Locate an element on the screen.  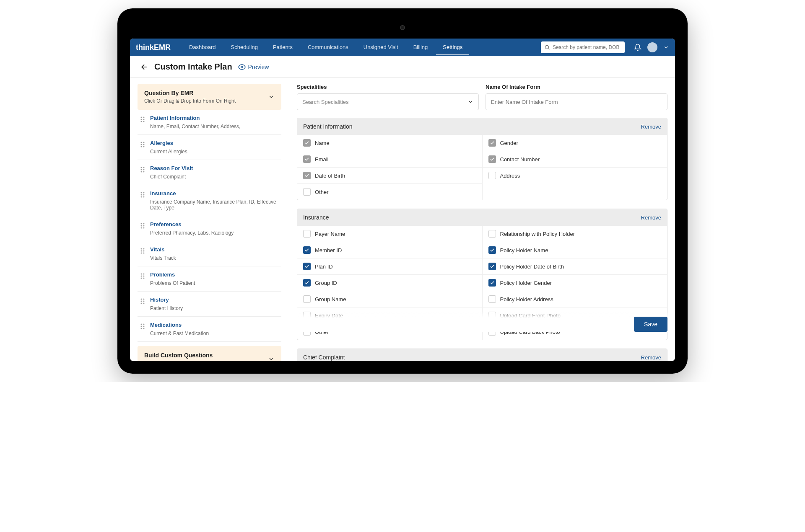
search-box is located at coordinates (583, 47).